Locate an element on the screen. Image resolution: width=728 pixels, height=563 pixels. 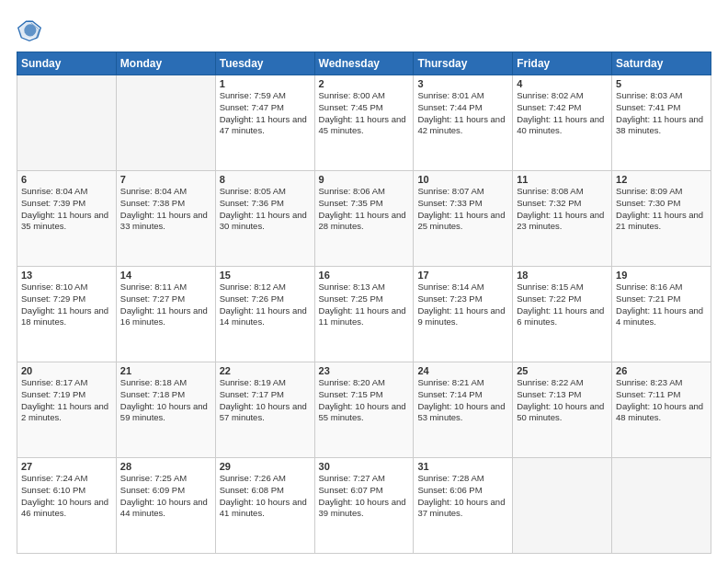
day-of-week-friday: Friday is located at coordinates (563, 64).